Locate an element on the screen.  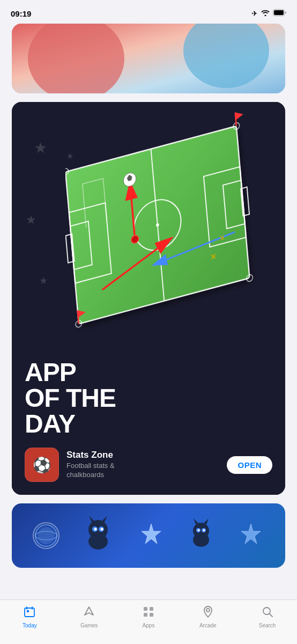
tab-arcade-label: Arcade is located at coordinates (208, 626).